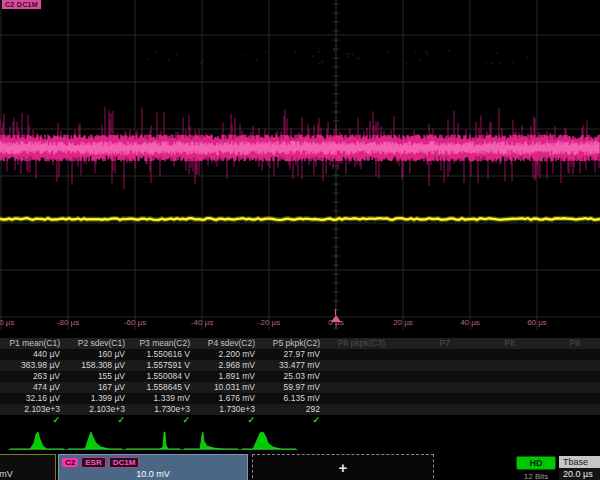 Image resolution: width=600 pixels, height=480 pixels. Describe the element at coordinates (300, 344) in the screenshot. I see `table-row: P1 mean(C1)P2 sdev(C1)P3 mean(C2)P4 sdev…` at that location.